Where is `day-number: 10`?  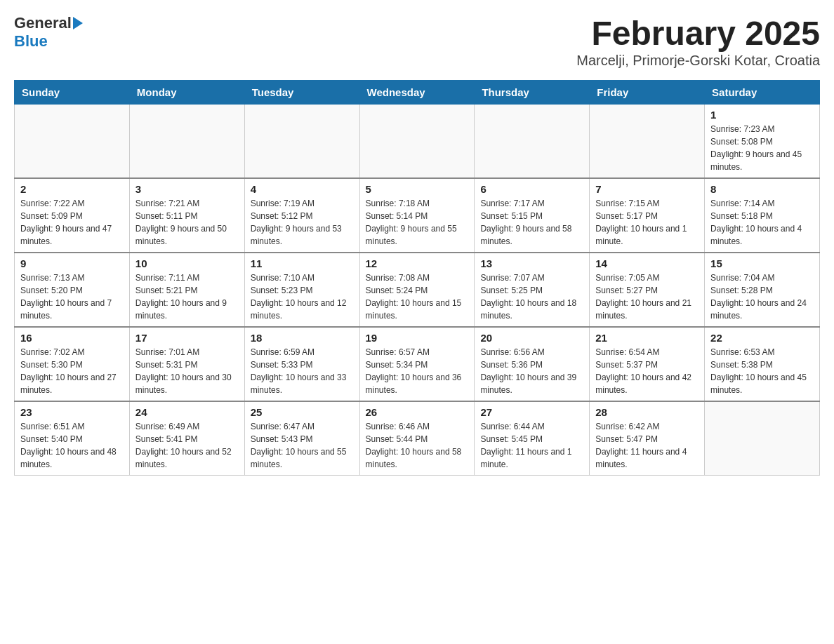
day-number: 10 is located at coordinates (187, 264).